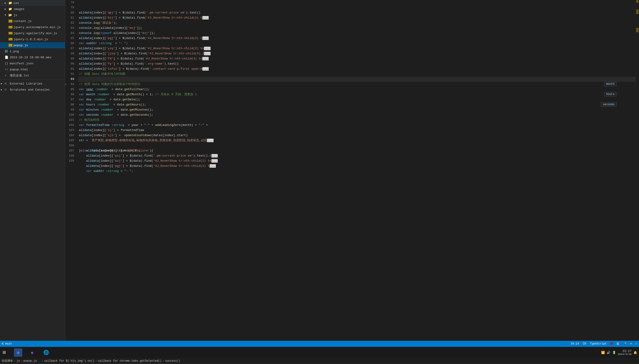 The height and width of the screenshot is (364, 639). What do you see at coordinates (356, 140) in the screenshot?
I see `code-line-105: alldata[index]['zt'] ='已结束';` at bounding box center [356, 140].